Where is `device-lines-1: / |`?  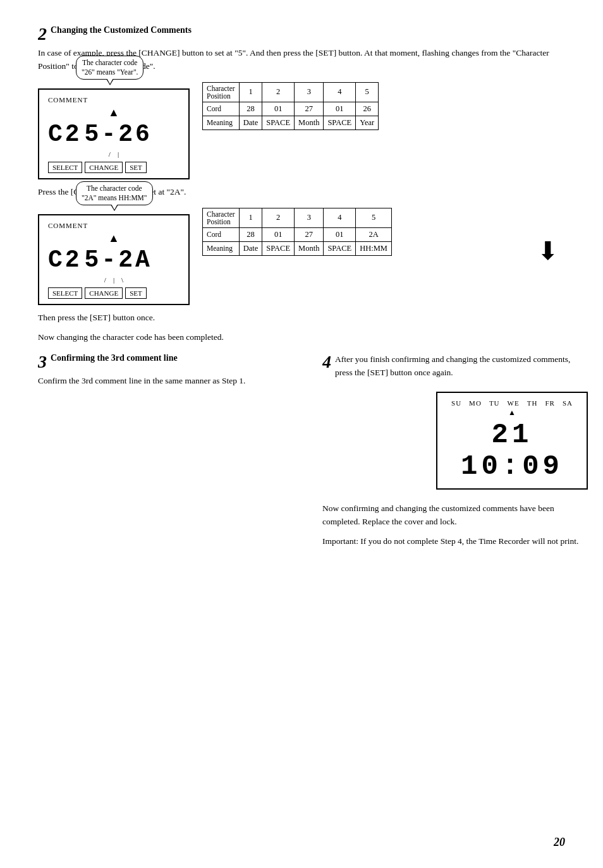
device-lines-1: / | is located at coordinates (114, 154).